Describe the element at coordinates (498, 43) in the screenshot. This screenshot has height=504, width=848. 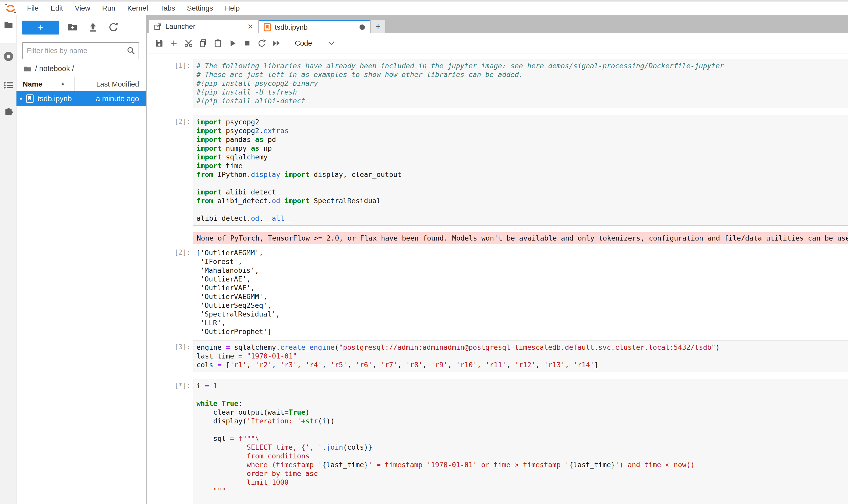
I see `notebook-toolbar: Code` at that location.